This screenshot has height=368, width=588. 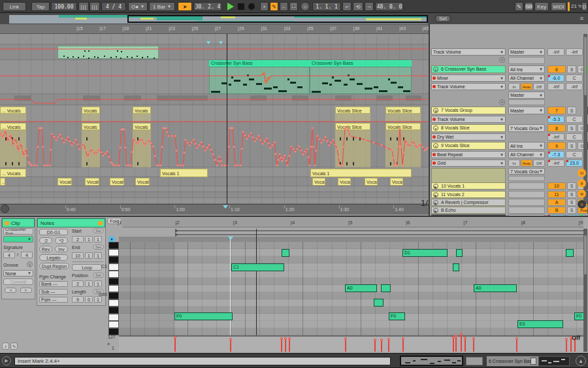 What do you see at coordinates (527, 163) in the screenshot?
I see `monitor-auto-button: Auto` at bounding box center [527, 163].